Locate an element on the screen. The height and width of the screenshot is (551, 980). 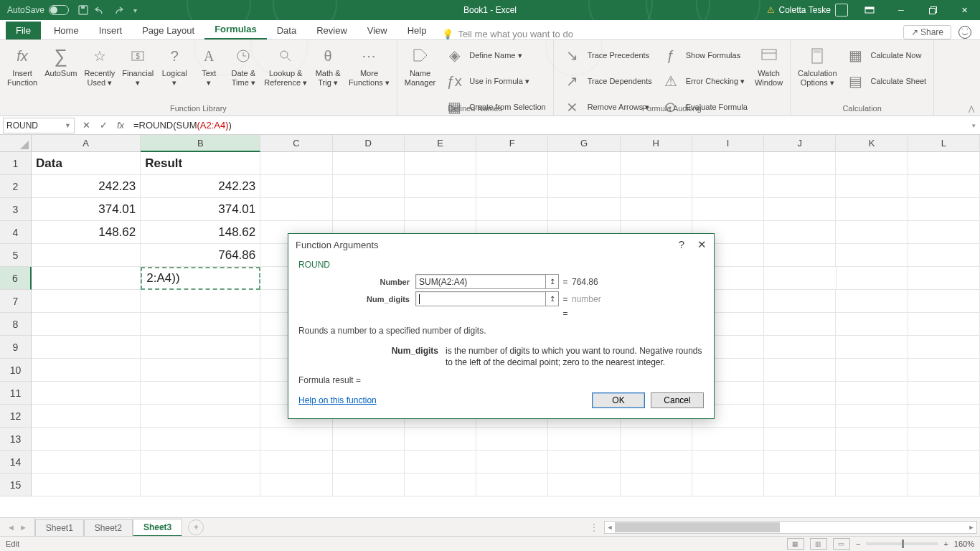
feedback-icon is located at coordinates (965, 32).